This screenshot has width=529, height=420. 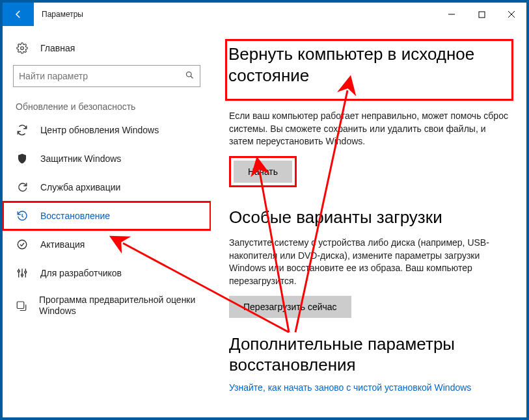 What do you see at coordinates (107, 273) in the screenshot?
I see `sidebar-item-developers: Для разработчиков` at bounding box center [107, 273].